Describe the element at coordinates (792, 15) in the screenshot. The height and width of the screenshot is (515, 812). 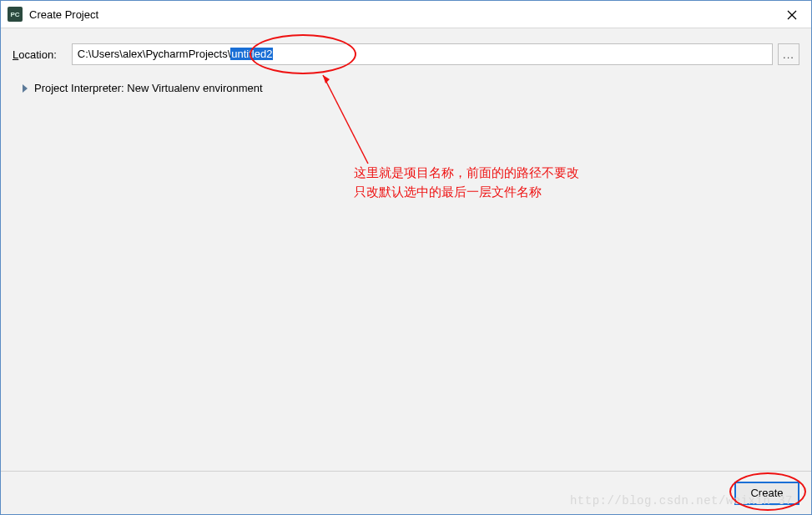
I see `close-button` at that location.